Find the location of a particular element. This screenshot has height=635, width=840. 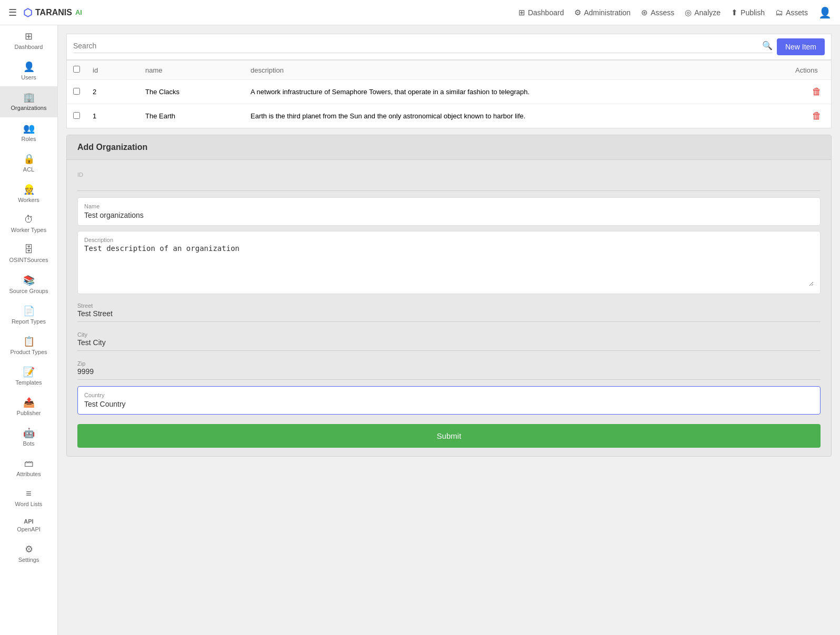

sidebar-label-users: Users is located at coordinates (28, 78).